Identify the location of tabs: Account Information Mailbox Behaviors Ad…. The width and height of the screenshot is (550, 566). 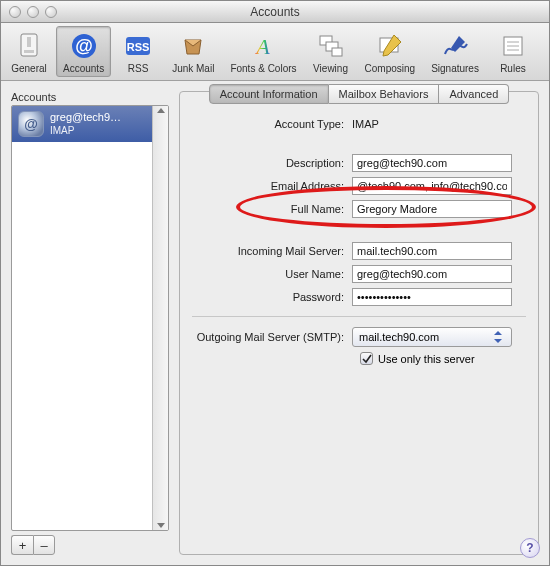
(360, 94).